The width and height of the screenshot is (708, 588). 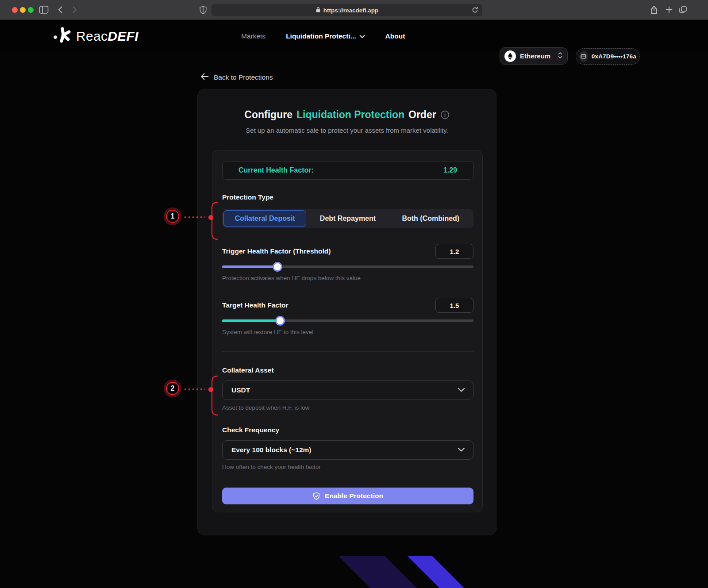 I want to click on health-factor-value: 1.29, so click(x=450, y=170).